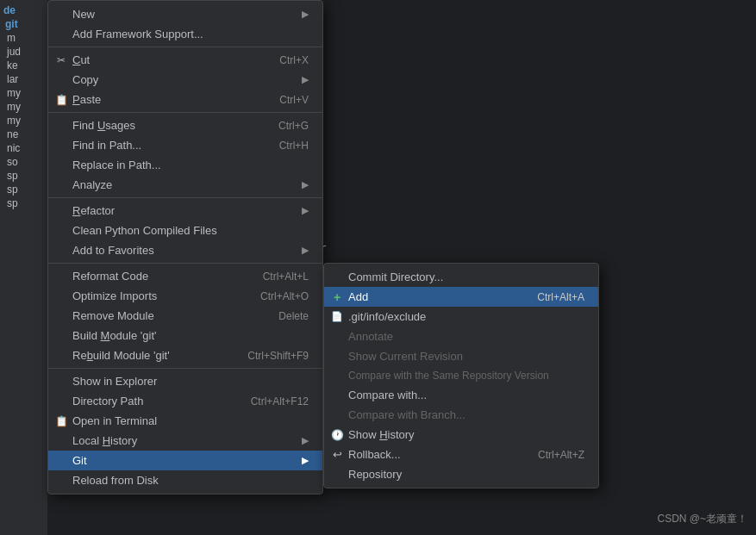 The image size is (756, 535). Describe the element at coordinates (185, 14) in the screenshot. I see `menu-item-new: New ▶` at that location.